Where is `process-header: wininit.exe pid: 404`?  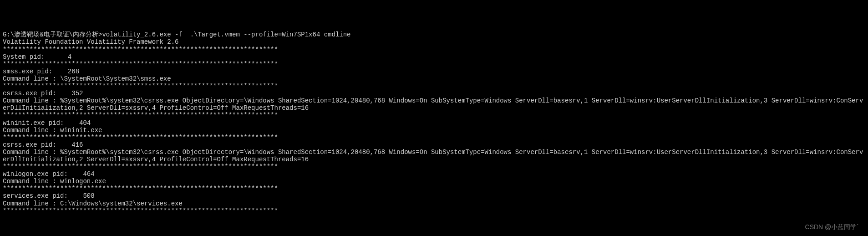
process-header: wininit.exe pid: 404 is located at coordinates (434, 123).